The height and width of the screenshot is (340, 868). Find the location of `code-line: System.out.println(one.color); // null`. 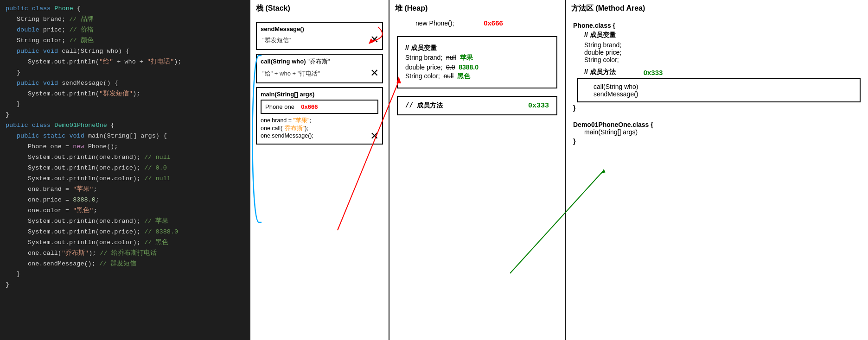

code-line: System.out.println(one.color); // null is located at coordinates (125, 179).